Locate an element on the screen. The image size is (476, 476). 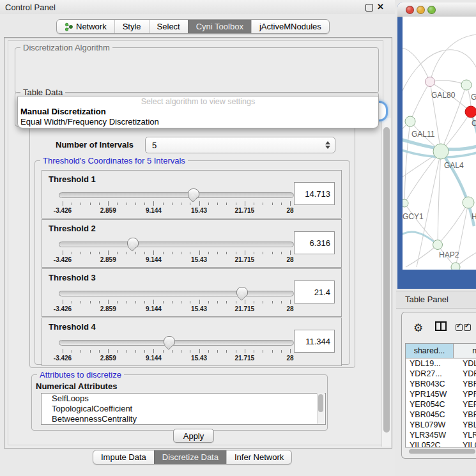
tab-network: Network is located at coordinates (86, 27).